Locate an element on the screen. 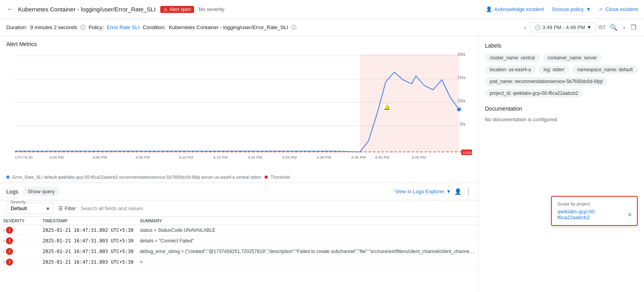  logs-table: SEVERITY TIMESTAMP SUMMARY › !2025-01-21… is located at coordinates (239, 242).